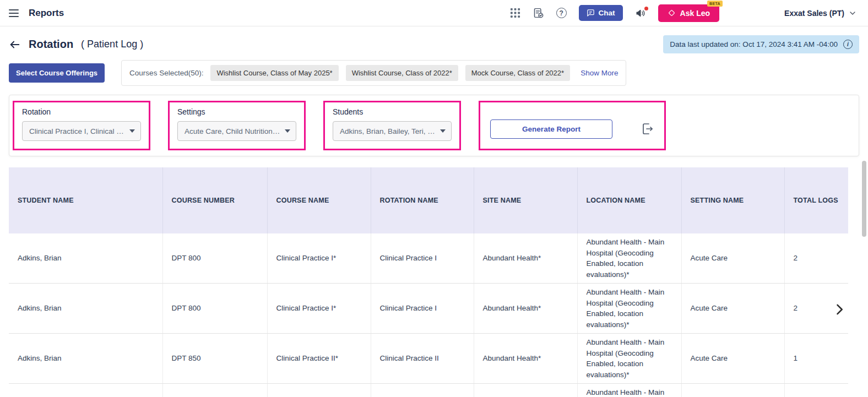 The image size is (868, 397). Describe the element at coordinates (86, 200) in the screenshot. I see `column-header: STUDENT NAME` at that location.